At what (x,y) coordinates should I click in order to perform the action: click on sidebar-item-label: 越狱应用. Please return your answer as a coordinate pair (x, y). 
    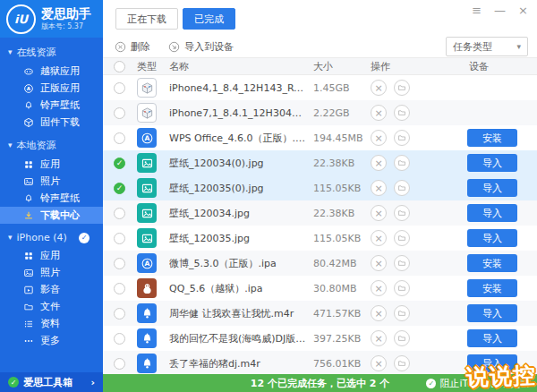
    Looking at the image, I should click on (60, 72).